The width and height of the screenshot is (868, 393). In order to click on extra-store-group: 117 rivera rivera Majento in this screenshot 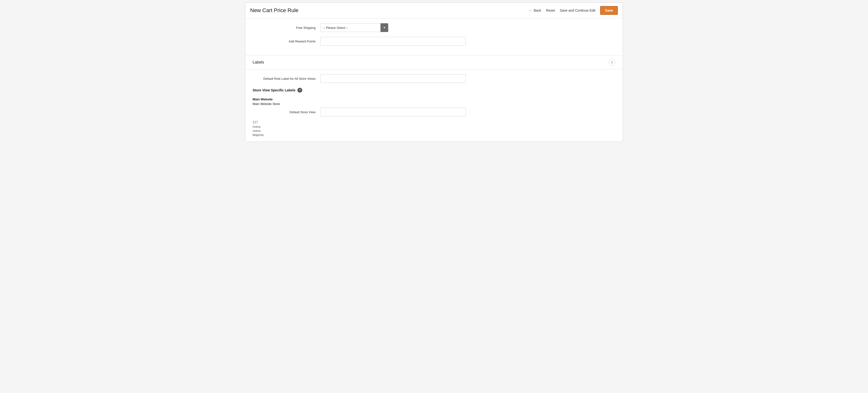, I will do `click(434, 128)`.